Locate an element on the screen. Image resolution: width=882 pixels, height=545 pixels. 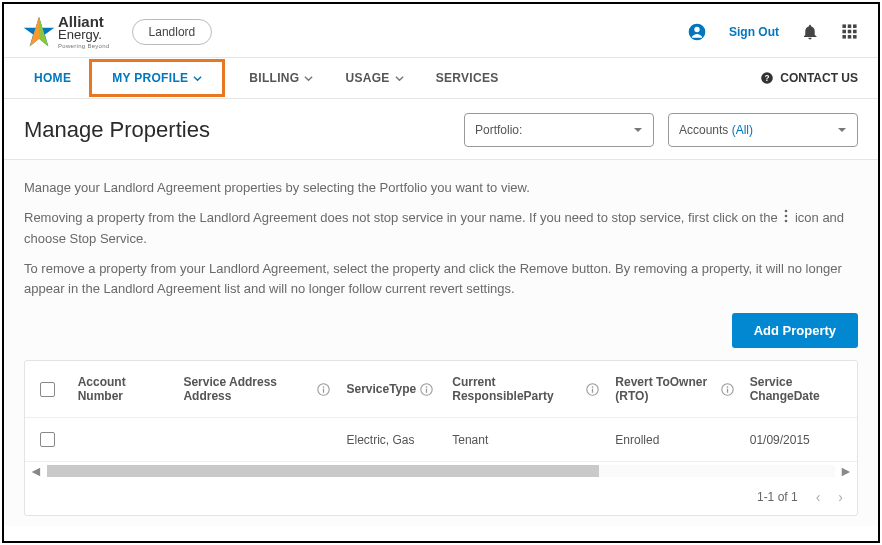
nav-billing: BILLING is located at coordinates (281, 78).